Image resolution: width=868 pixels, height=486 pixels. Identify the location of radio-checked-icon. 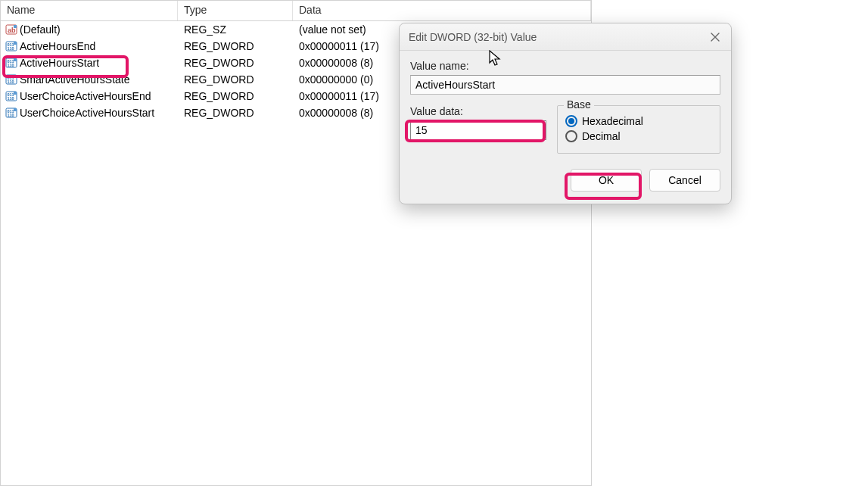
(571, 121).